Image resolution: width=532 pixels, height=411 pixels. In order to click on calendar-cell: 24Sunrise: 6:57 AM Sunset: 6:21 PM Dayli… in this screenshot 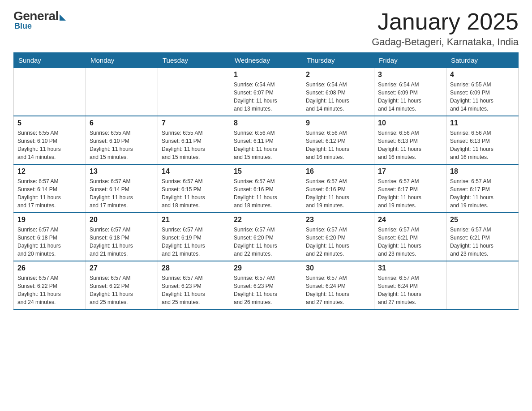, I will do `click(410, 237)`.